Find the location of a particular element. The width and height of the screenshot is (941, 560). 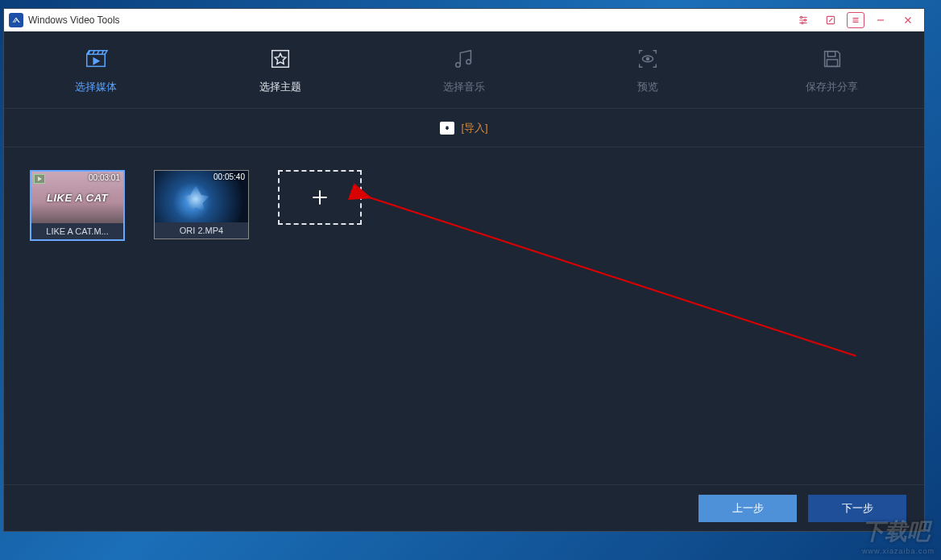

minimize-button is located at coordinates (881, 20).